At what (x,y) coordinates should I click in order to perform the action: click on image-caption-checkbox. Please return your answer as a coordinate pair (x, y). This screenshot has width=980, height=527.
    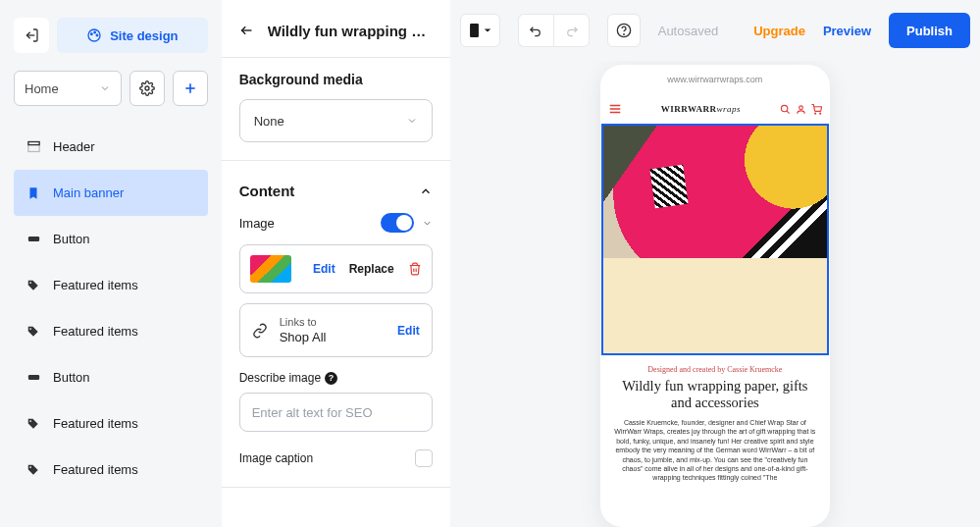
    Looking at the image, I should click on (424, 458).